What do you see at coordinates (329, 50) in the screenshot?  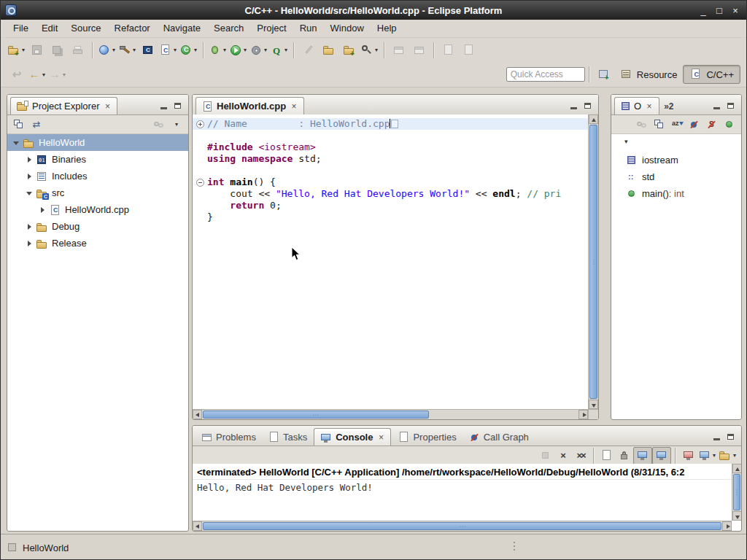 I see `open-element-button` at bounding box center [329, 50].